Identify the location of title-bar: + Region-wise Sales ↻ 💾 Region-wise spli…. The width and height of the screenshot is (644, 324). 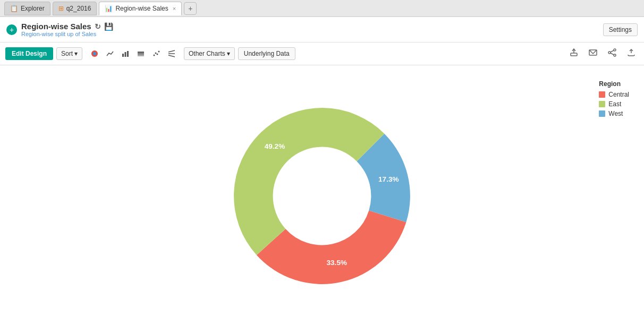
(322, 30).